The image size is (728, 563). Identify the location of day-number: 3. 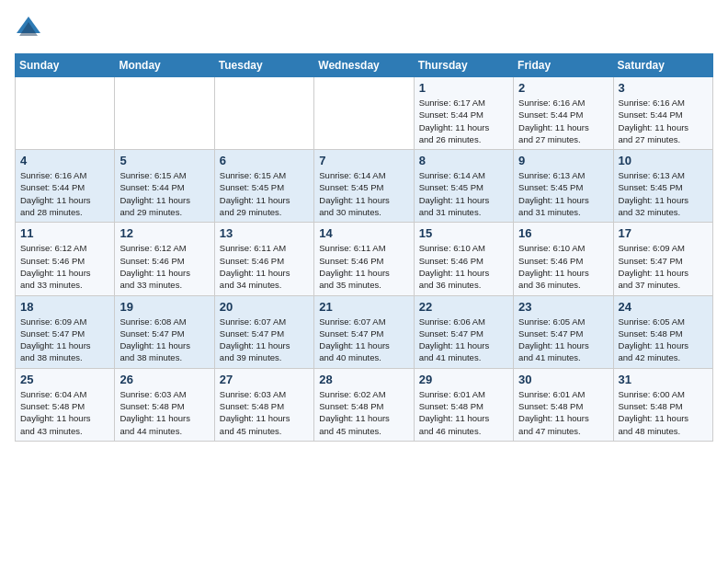
(664, 88).